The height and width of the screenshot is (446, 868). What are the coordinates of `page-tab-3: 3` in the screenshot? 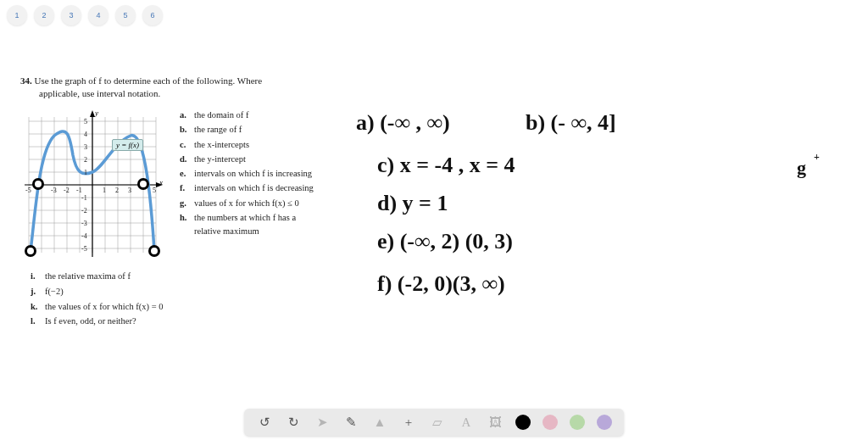 It's located at (71, 15).